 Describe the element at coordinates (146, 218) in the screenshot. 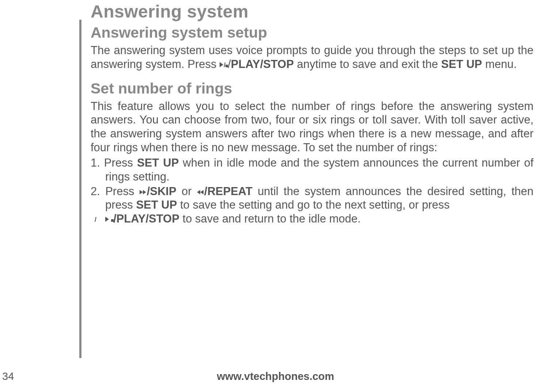

I see `play-stop-label-2: /PLAY/STOP` at that location.